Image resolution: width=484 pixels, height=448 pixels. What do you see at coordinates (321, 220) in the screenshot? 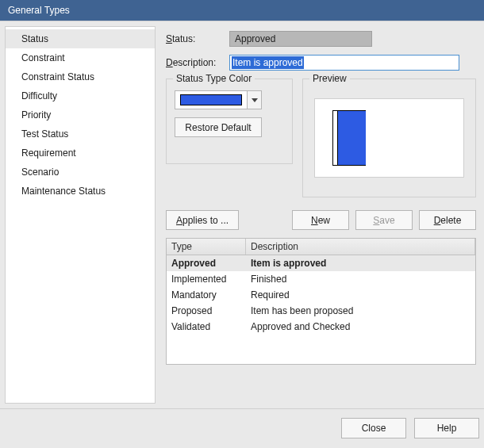
I see `new-button: New` at bounding box center [321, 220].